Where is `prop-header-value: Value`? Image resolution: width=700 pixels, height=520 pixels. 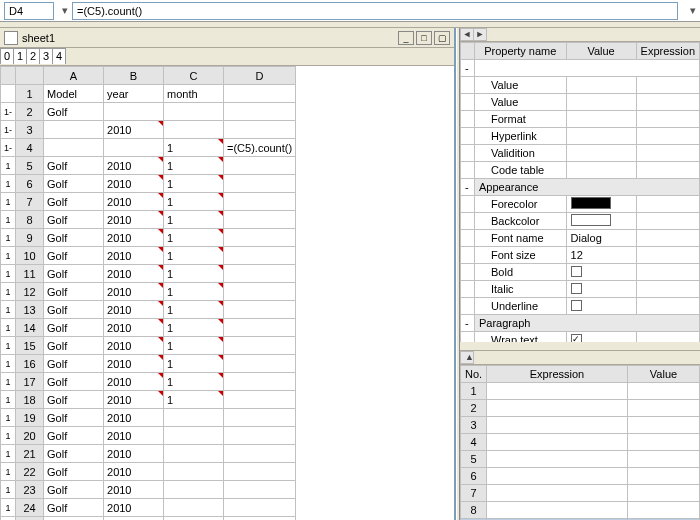 prop-header-value: Value is located at coordinates (601, 52).